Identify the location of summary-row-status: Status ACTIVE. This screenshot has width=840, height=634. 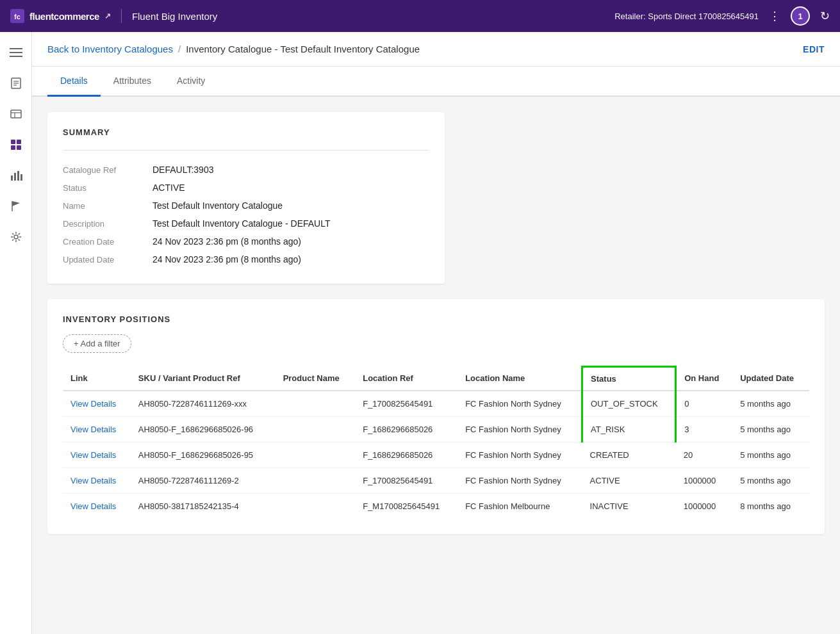
(246, 188).